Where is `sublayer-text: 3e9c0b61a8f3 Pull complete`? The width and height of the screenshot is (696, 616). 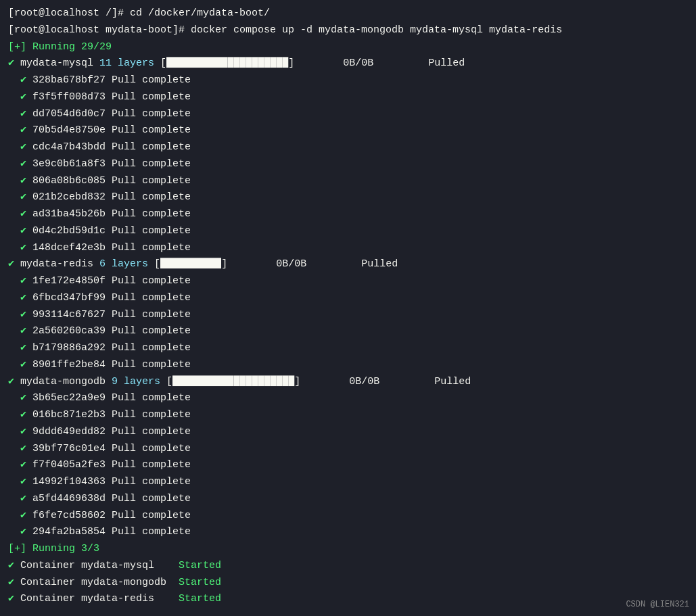
sublayer-text: 3e9c0b61a8f3 Pull complete is located at coordinates (112, 165).